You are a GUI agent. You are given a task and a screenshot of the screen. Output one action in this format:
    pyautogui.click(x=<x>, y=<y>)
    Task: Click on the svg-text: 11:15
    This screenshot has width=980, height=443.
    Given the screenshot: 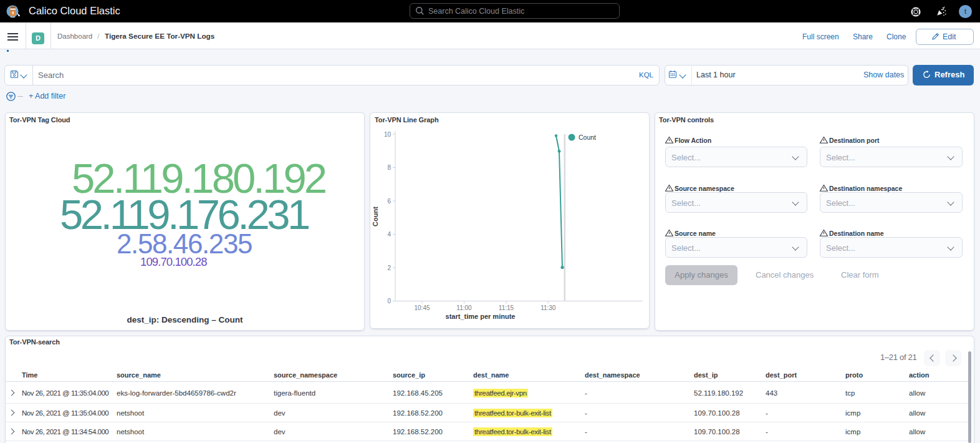 What is the action you would take?
    pyautogui.click(x=506, y=308)
    